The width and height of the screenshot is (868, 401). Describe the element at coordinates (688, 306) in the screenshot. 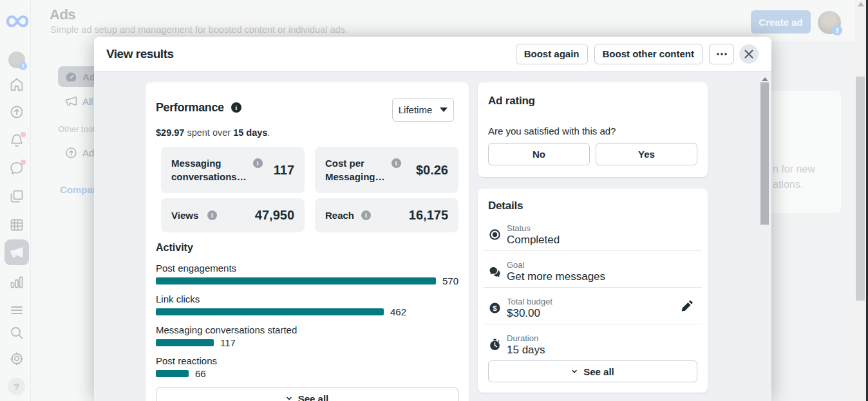

I see `pencil-edit-icon` at that location.